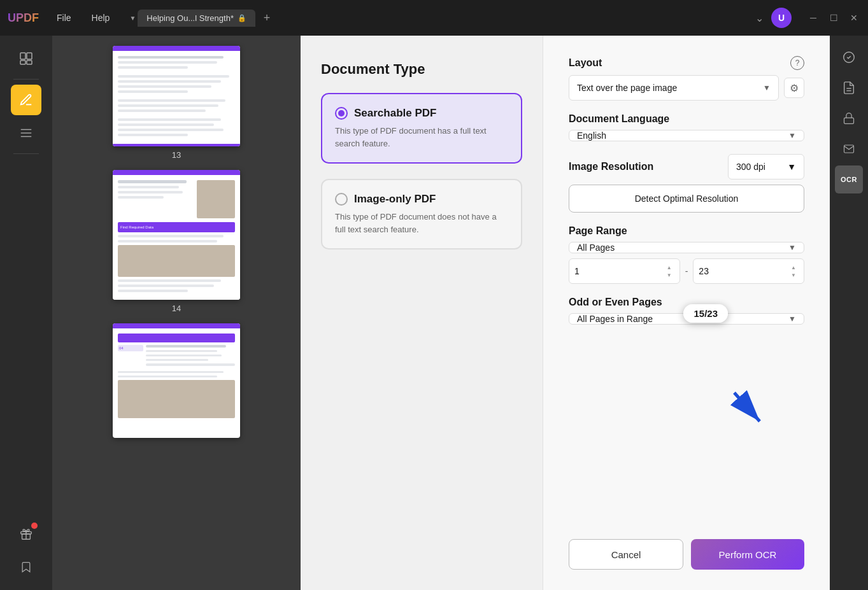 This screenshot has height=590, width=868. What do you see at coordinates (395, 199) in the screenshot?
I see `image-only-label: Image-only PDF` at bounding box center [395, 199].